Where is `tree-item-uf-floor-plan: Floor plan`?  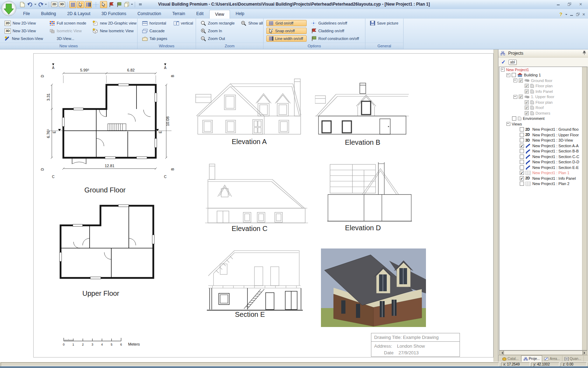
tree-item-uf-floor-plan: Floor plan is located at coordinates (543, 102).